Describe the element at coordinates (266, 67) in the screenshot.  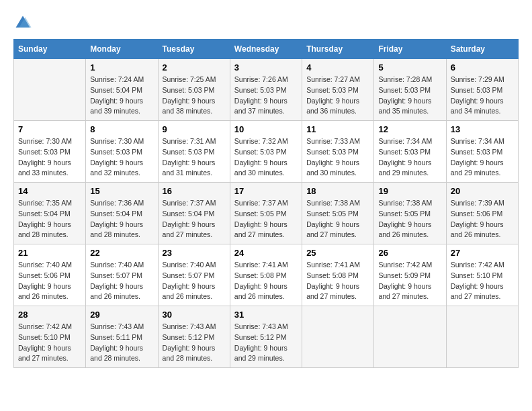
I see `day-number: 3` at that location.